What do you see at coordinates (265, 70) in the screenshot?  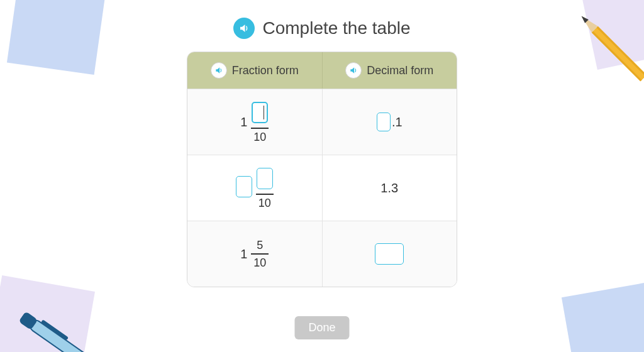 I see `header-label: Fraction form` at bounding box center [265, 70].